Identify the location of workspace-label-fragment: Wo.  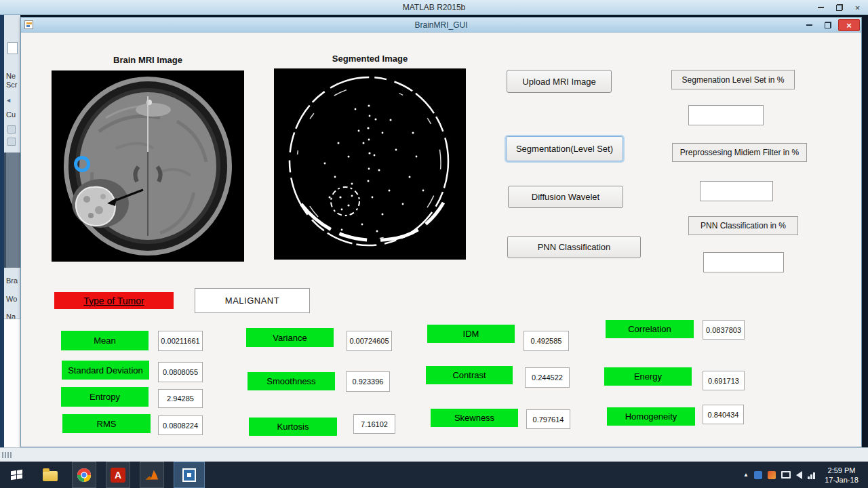
(12, 299).